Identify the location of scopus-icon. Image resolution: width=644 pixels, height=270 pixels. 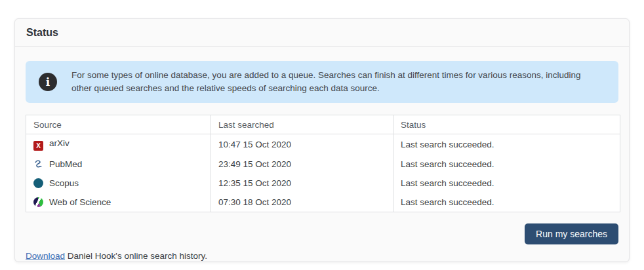
(38, 183).